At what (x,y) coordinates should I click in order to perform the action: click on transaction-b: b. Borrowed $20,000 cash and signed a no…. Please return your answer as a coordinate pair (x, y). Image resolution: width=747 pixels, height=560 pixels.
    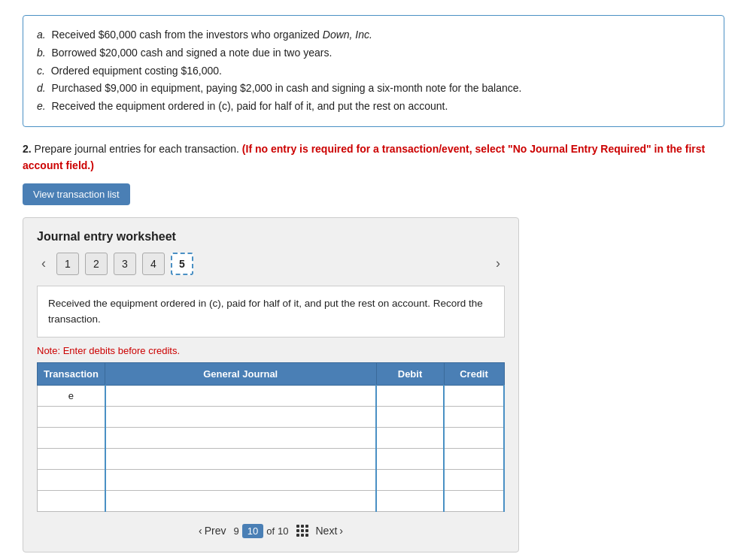
    Looking at the image, I should click on (373, 53).